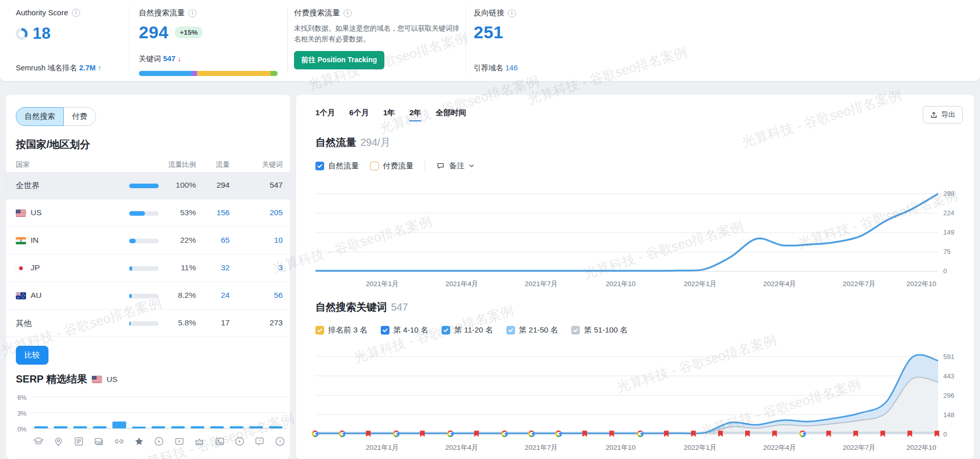  Describe the element at coordinates (39, 165) in the screenshot. I see `column-header: 国家` at that location.